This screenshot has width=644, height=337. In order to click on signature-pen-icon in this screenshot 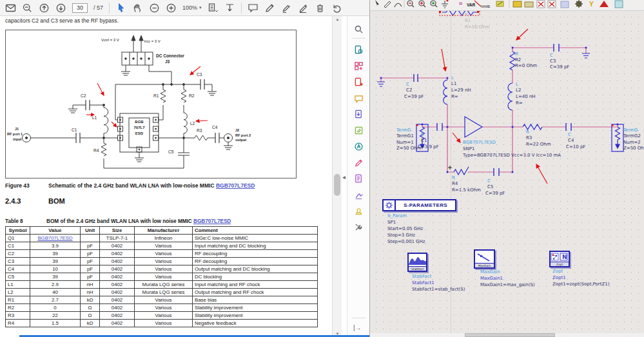, I will do `click(286, 8)`.